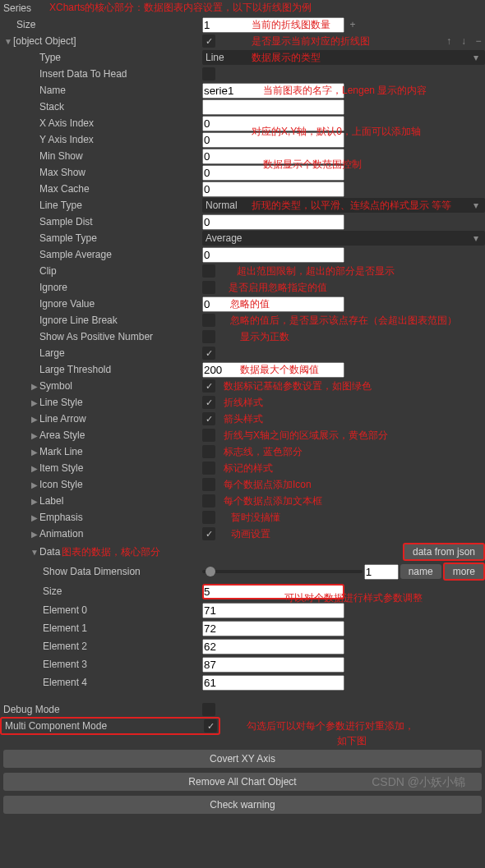  Describe the element at coordinates (345, 90) in the screenshot. I see `name-note: 当前图表的名字，Lengen 显示的内容` at that location.